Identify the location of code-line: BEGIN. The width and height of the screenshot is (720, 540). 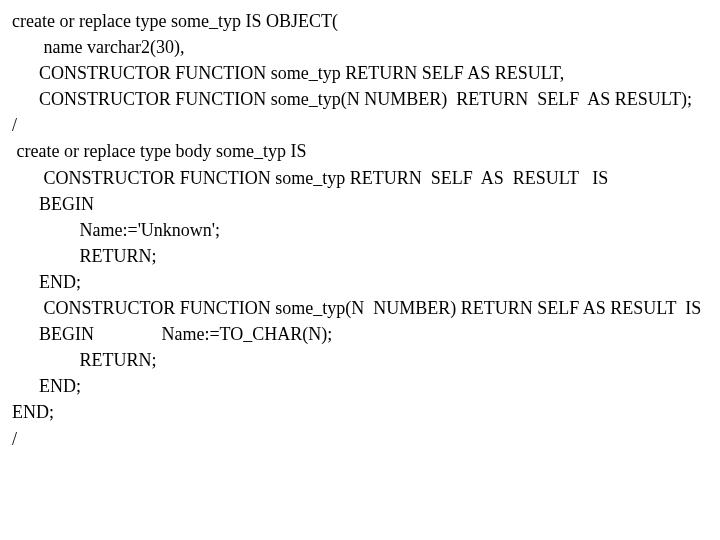
(360, 204).